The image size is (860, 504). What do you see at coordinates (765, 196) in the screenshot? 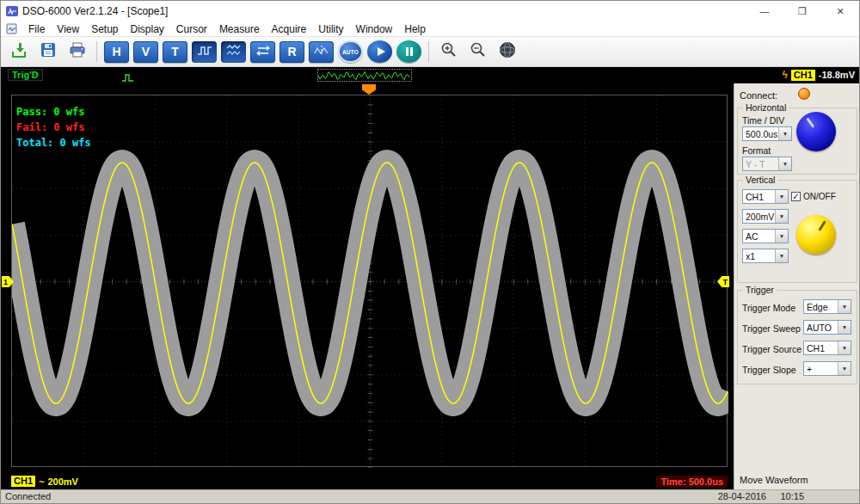
I see `channel-select: CH1` at bounding box center [765, 196].